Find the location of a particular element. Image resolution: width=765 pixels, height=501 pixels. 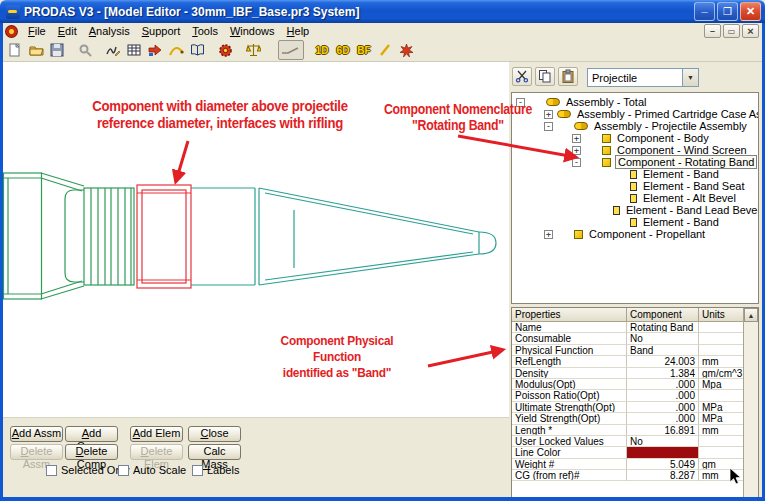

property-row-weight: Weight #5.049gm is located at coordinates (635, 464).